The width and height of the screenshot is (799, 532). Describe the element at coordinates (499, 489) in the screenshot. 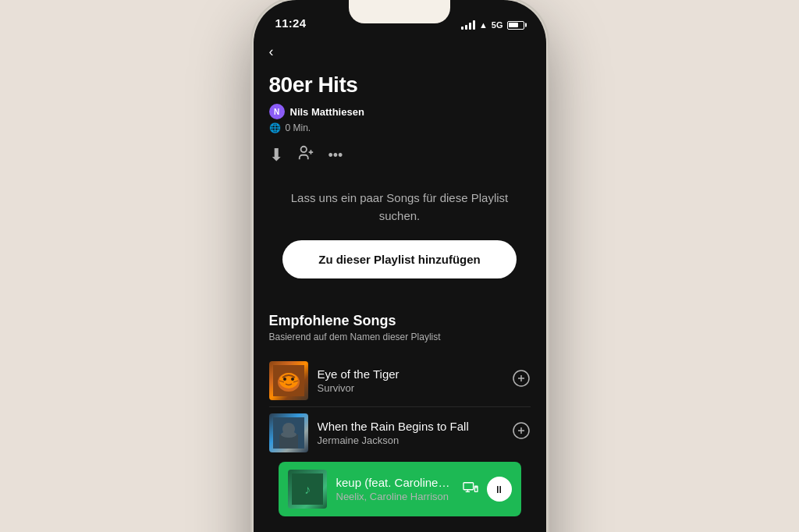

I see `pause-button: ⏸` at that location.